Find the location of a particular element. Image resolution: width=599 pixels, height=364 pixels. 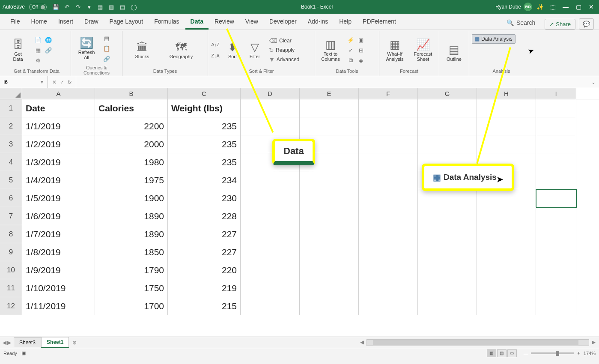

whatif-button: ▦What-If Analysis is located at coordinates (395, 50).